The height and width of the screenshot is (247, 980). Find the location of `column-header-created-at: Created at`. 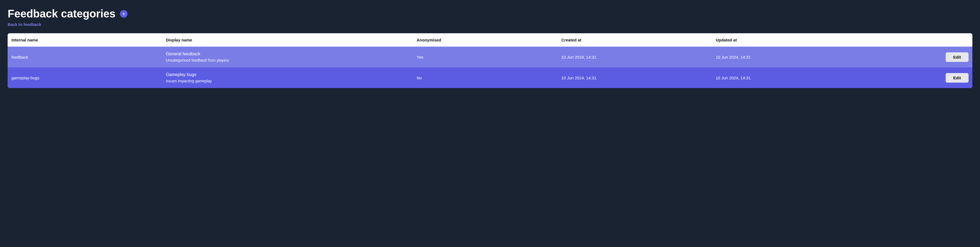

column-header-created-at: Created at is located at coordinates (635, 40).